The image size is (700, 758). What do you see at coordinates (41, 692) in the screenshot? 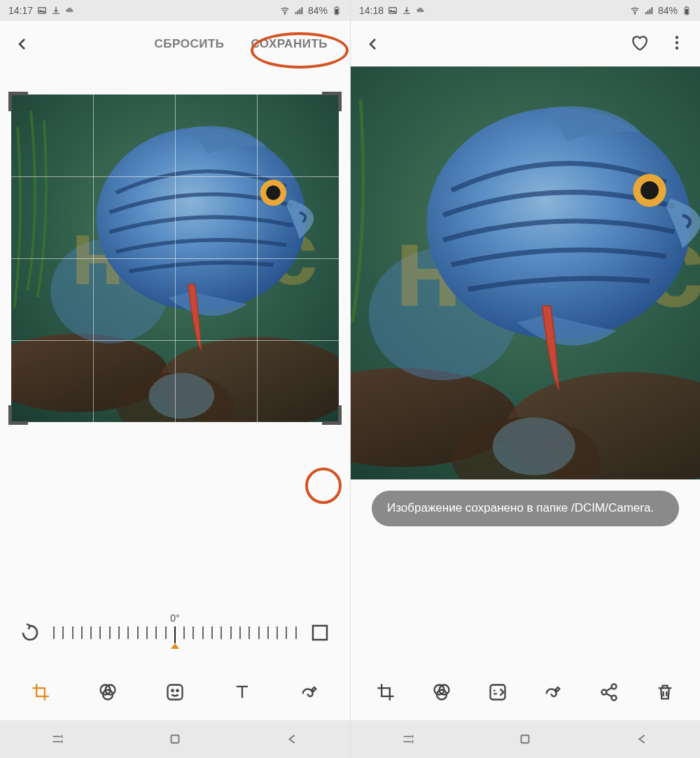
I see `crop-tool` at bounding box center [41, 692].